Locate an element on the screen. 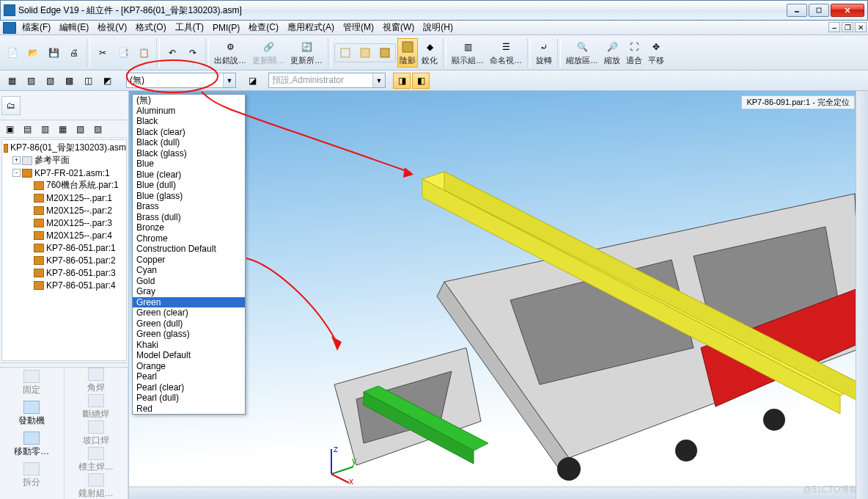 The width and height of the screenshot is (868, 499). material-option: Chrome is located at coordinates (189, 239).